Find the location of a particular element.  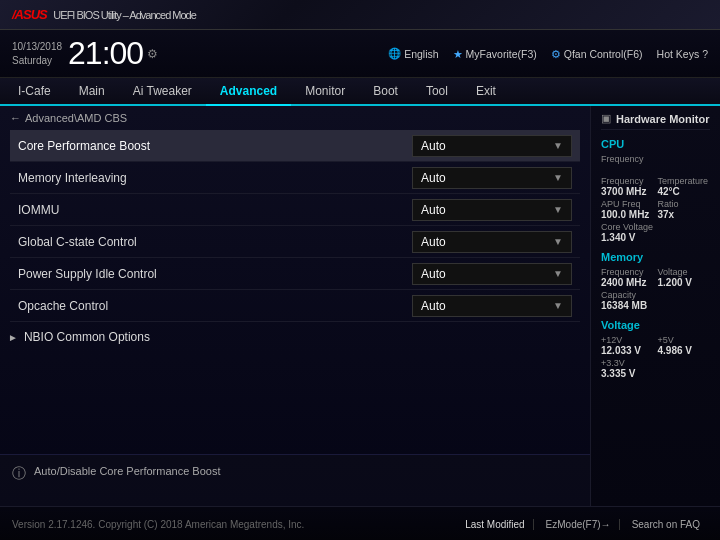

setting-dropdown-memory-interleaving: Auto ▼ is located at coordinates (492, 178).